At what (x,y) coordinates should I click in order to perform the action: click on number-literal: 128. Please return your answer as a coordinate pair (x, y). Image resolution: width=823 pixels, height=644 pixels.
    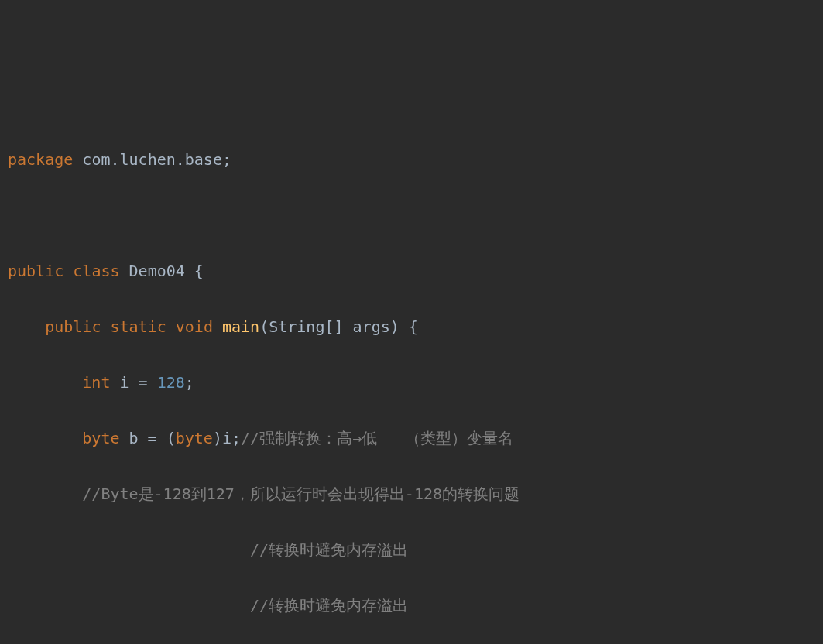
    Looking at the image, I should click on (171, 382).